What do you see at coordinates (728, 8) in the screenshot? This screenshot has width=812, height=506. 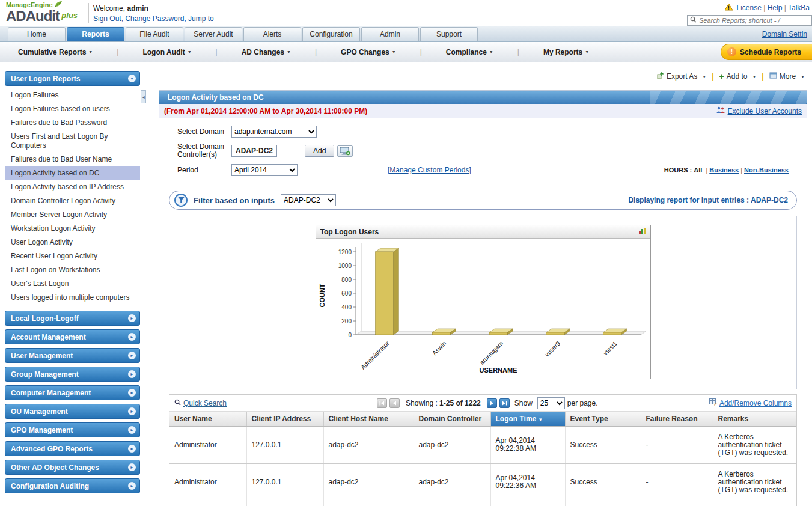 I see `warning-icon` at bounding box center [728, 8].